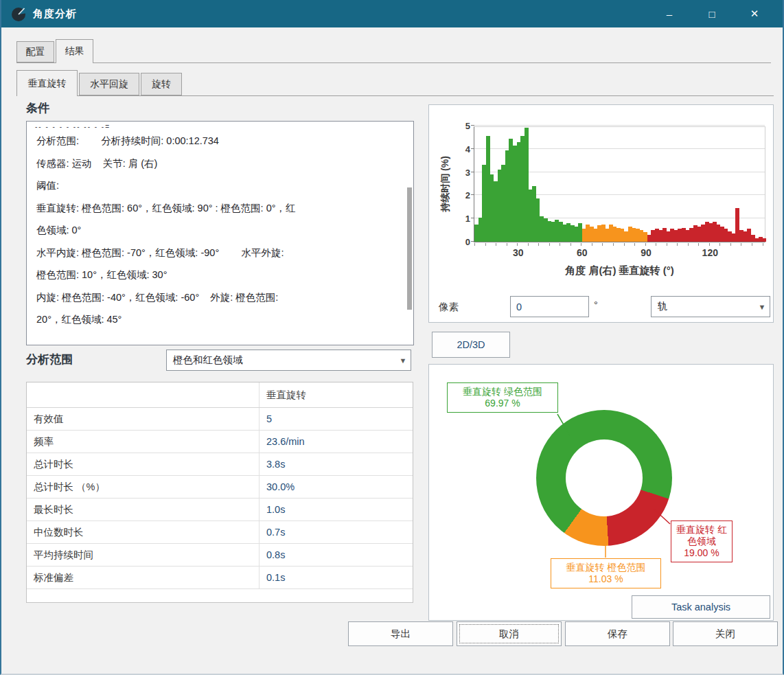  I want to click on table-row: 最长时长1.0s, so click(220, 510).